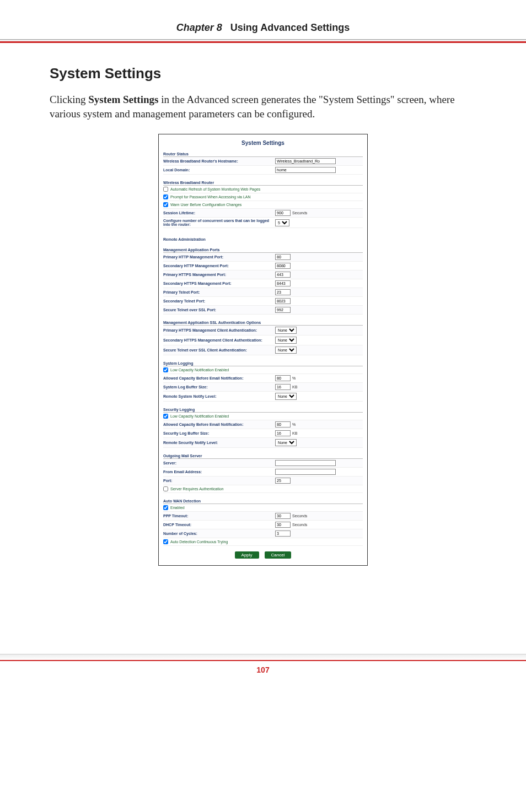  What do you see at coordinates (263, 409) in the screenshot?
I see `sec-log-header: Security Logging` at bounding box center [263, 409].